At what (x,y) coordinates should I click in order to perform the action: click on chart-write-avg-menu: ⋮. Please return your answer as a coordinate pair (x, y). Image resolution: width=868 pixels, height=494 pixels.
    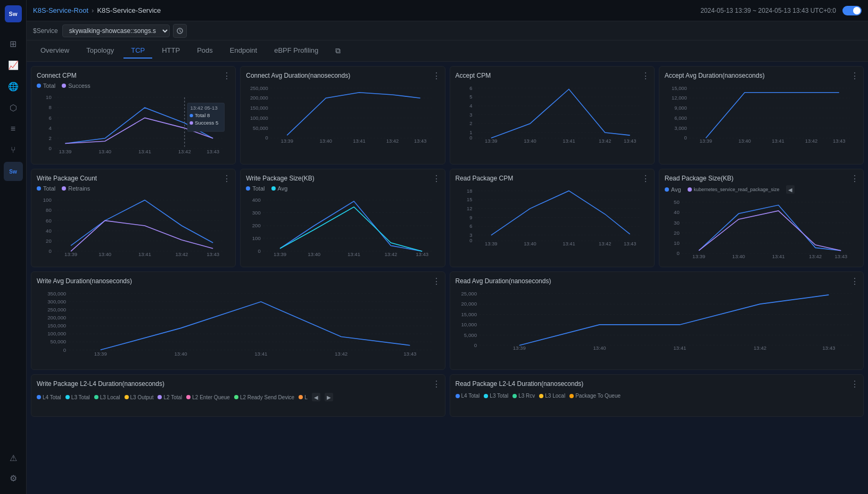
    Looking at the image, I should click on (436, 281).